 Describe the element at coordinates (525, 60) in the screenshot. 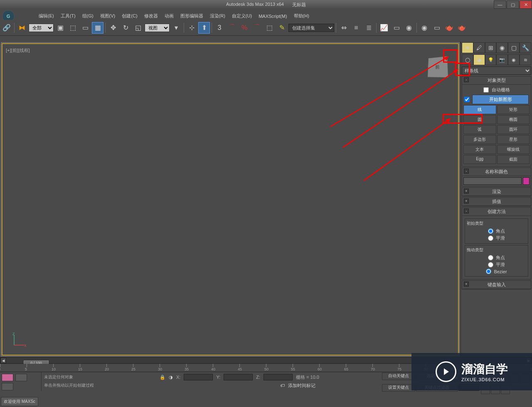

I see `spacewarps-subtab: ≋` at that location.